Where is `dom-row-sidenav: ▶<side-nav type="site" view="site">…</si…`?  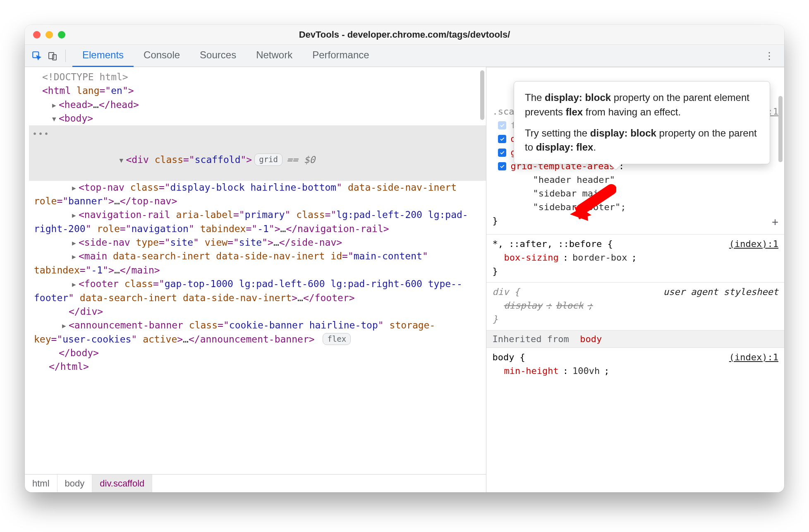
dom-row-sidenav: ▶<side-nav type="site" view="site">…</si… is located at coordinates (257, 242).